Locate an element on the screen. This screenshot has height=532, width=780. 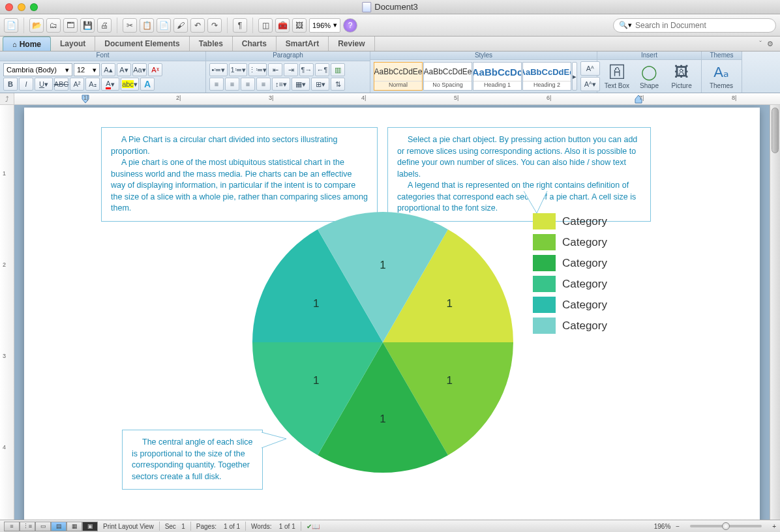
save-button: 💾 is located at coordinates (87, 25).